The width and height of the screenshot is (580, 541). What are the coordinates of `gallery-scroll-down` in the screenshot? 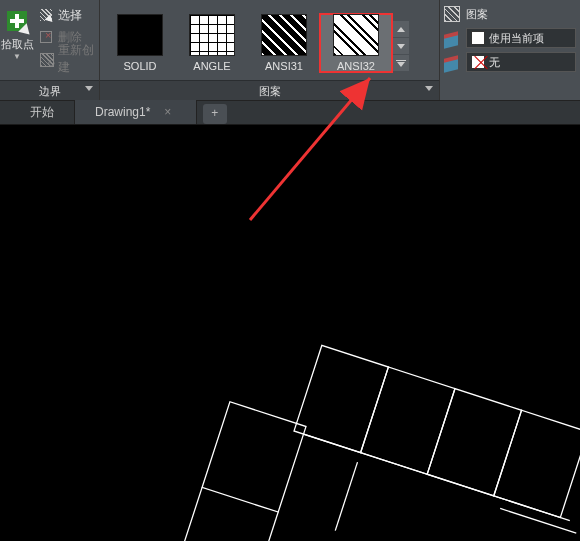 It's located at (401, 46).